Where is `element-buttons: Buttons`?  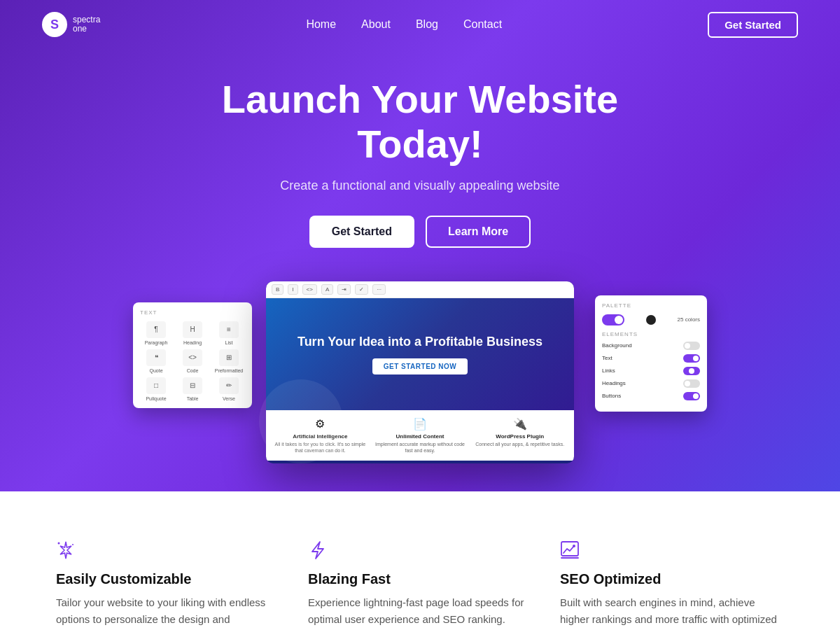
element-buttons: Buttons is located at coordinates (651, 396).